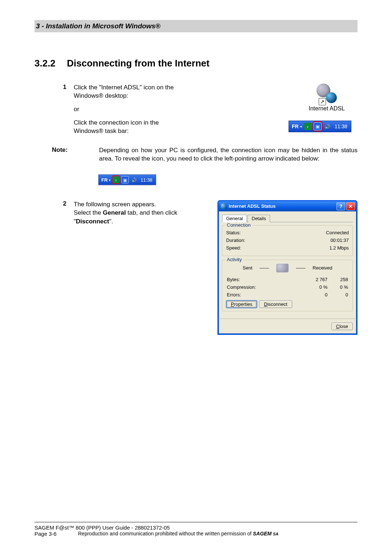 The image size is (392, 555). Describe the element at coordinates (236, 240) in the screenshot. I see `duration-label: Duration:` at that location.